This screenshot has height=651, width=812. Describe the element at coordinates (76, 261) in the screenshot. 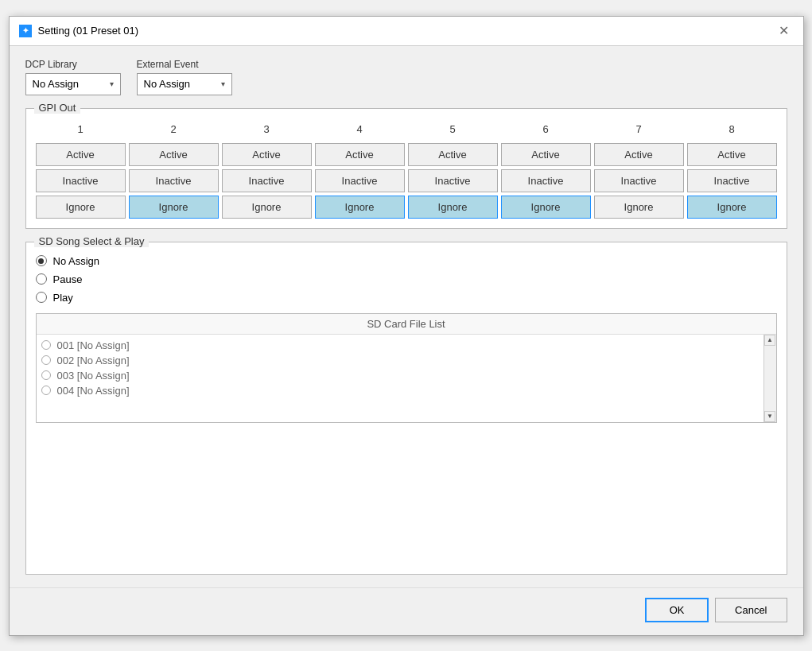

I see `radio-no-assign-label: No Assign` at that location.